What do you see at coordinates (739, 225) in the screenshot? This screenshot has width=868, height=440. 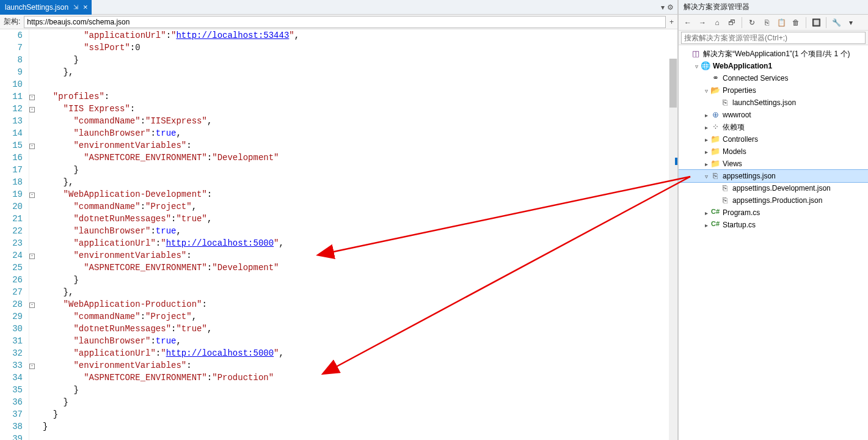 I see `tree-item-label: Startup.cs` at bounding box center [739, 225].